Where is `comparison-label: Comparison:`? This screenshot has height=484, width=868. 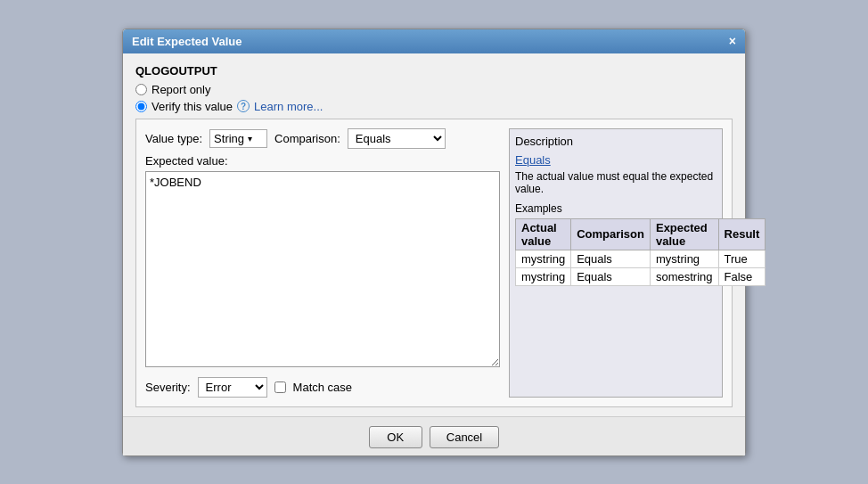 comparison-label: Comparison: is located at coordinates (307, 139).